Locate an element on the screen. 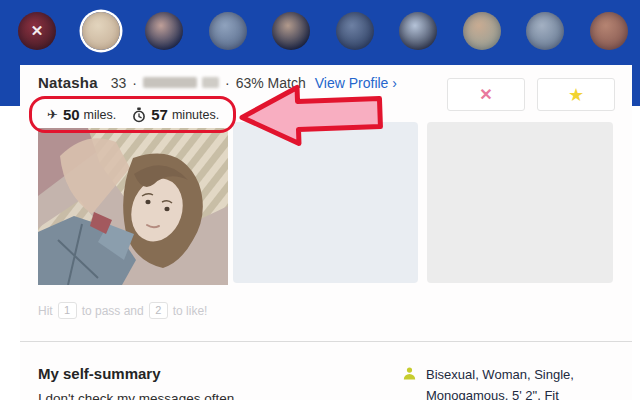 The width and height of the screenshot is (640, 400). basics-line-2: Monogamous, 5' 2", Fit is located at coordinates (500, 392).